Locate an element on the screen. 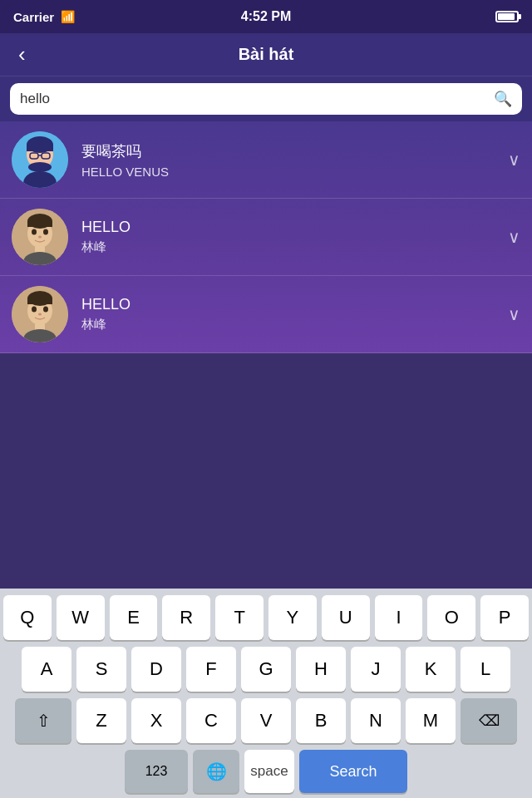 This screenshot has width=532, height=798. key-m: M is located at coordinates (431, 721).